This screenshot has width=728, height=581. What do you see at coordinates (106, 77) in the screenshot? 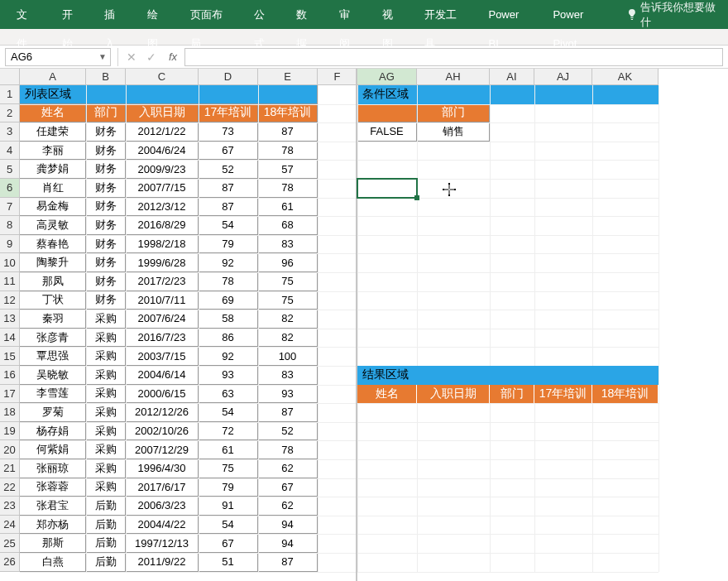
I see `col-header-B: B` at bounding box center [106, 77].